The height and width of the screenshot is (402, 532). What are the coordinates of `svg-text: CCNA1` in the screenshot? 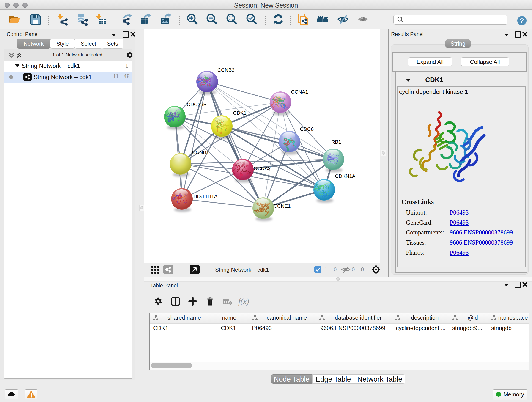 It's located at (300, 92).